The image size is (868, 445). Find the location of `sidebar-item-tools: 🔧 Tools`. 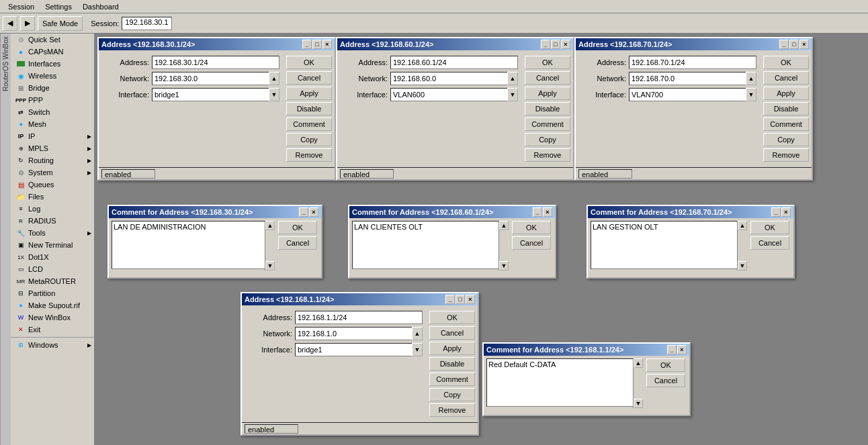

sidebar-item-tools: 🔧 Tools is located at coordinates (52, 233).